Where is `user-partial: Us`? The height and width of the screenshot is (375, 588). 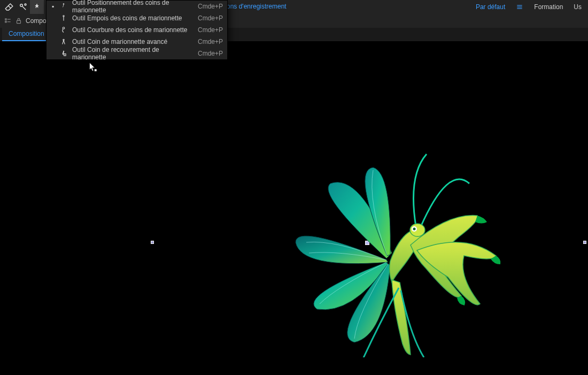 user-partial: Us is located at coordinates (577, 7).